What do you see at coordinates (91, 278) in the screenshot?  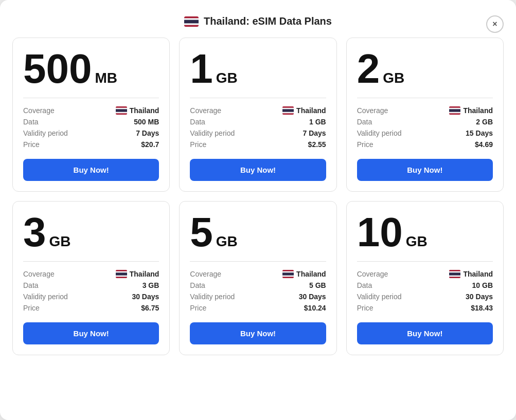 I see `plan-card-plan-3gb: 3 GB Coverage Thailand Data 3 GB Validit…` at bounding box center [91, 278].